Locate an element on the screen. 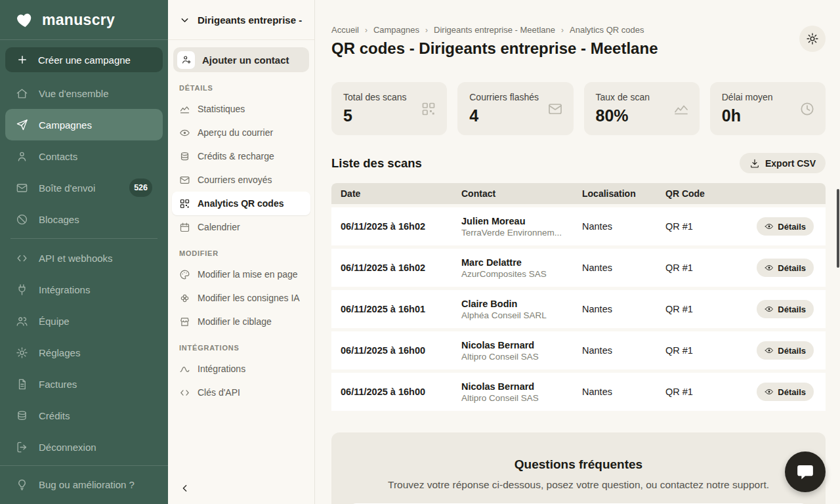 The width and height of the screenshot is (840, 504). faq-section: Questions fréquentes Trouvez votre répon… is located at coordinates (579, 469).